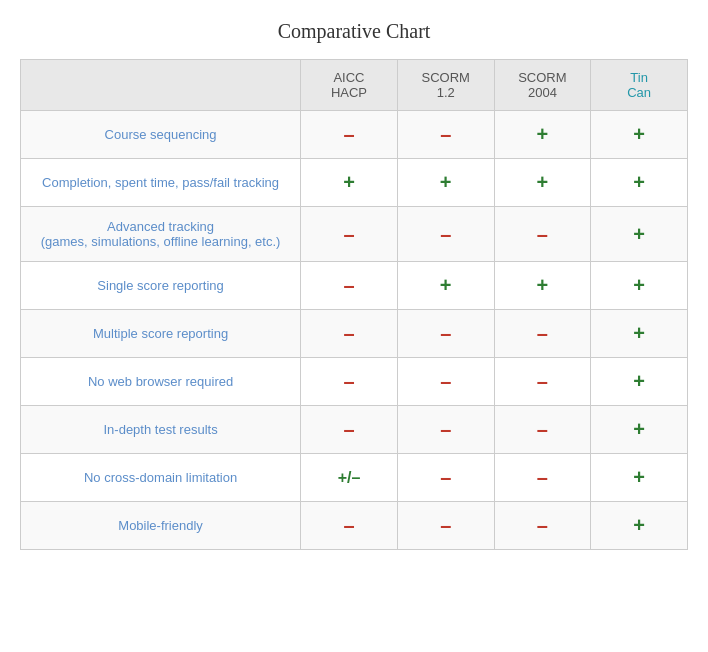 This screenshot has width=708, height=652. What do you see at coordinates (354, 334) in the screenshot?
I see `table-row: Multiple score reporting–––+` at bounding box center [354, 334].